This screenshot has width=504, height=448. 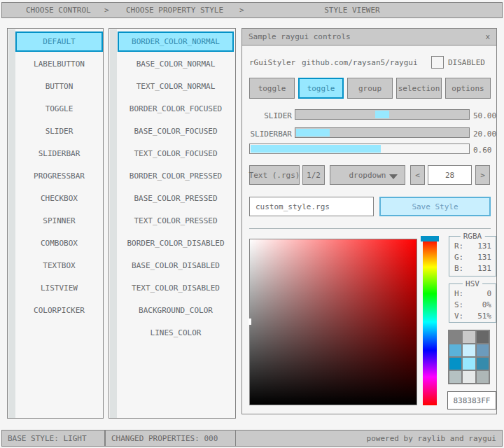 What do you see at coordinates (176, 64) in the screenshot?
I see `property-item-base-color-normal: BASE_COLOR_NORMAL` at bounding box center [176, 64].